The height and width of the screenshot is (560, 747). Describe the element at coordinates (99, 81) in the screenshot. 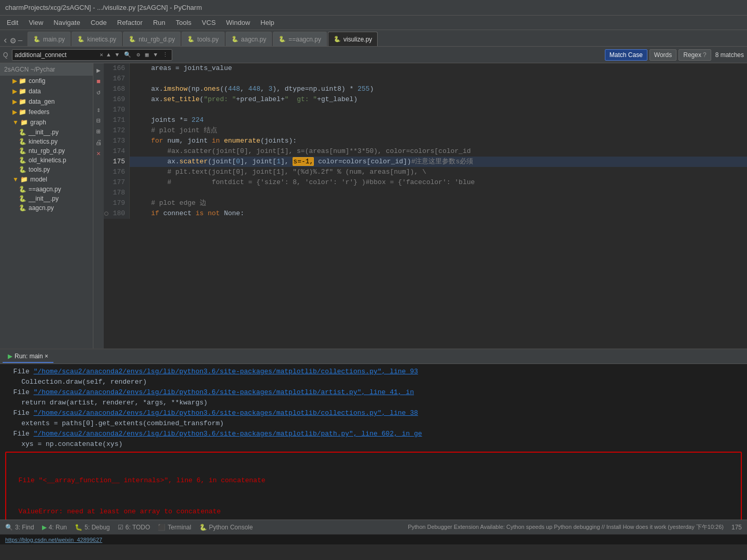

I see `stop-action-btn: ■` at that location.